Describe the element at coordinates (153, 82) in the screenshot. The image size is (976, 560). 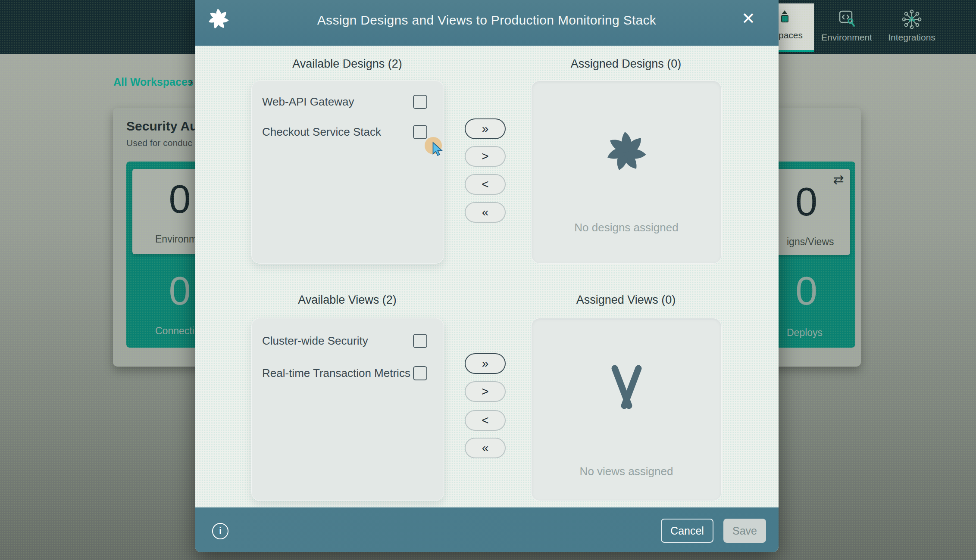
I see `breadcrumb-all-workspaces: All Workspaces` at that location.